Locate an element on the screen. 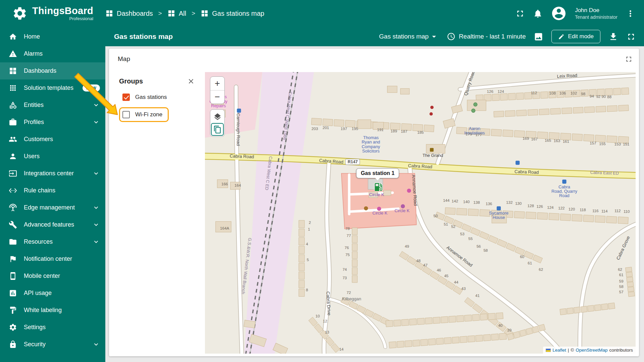 This screenshot has width=644, height=362. sidebar-item-home: Home is located at coordinates (53, 37).